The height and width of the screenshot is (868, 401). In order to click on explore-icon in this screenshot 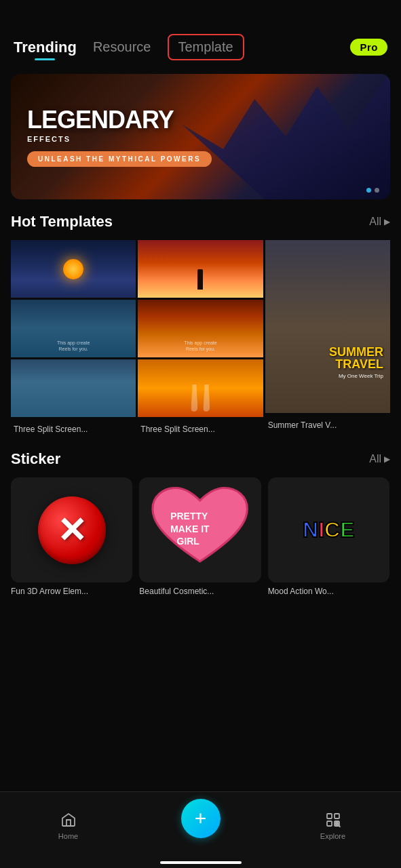, I will do `click(333, 820)`.